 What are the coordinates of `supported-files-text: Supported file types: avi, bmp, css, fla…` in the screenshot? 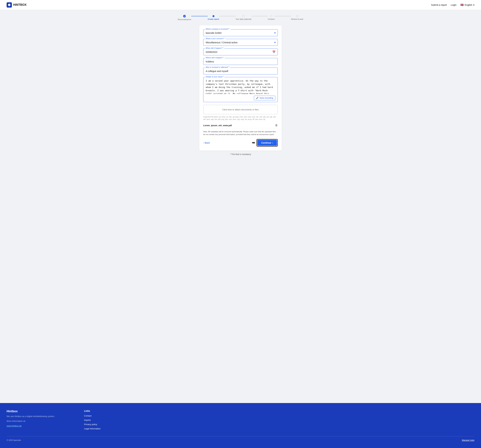 It's located at (240, 118).